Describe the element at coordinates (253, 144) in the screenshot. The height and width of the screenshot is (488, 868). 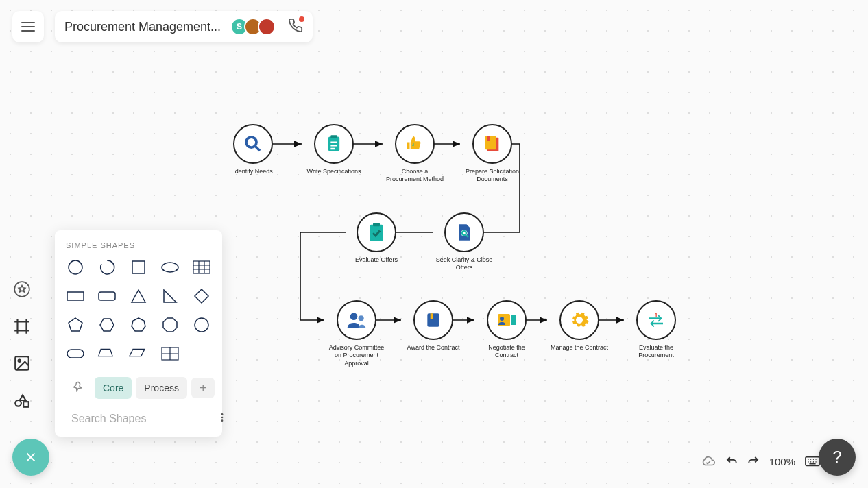
I see `magnifier-icon` at that location.